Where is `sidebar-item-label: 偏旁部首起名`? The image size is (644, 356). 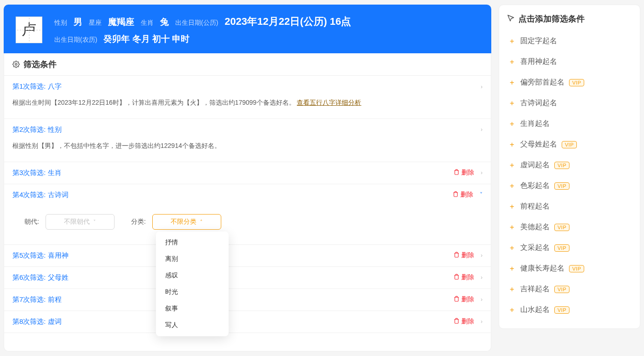
sidebar-item-label: 偏旁部首起名 is located at coordinates (542, 83).